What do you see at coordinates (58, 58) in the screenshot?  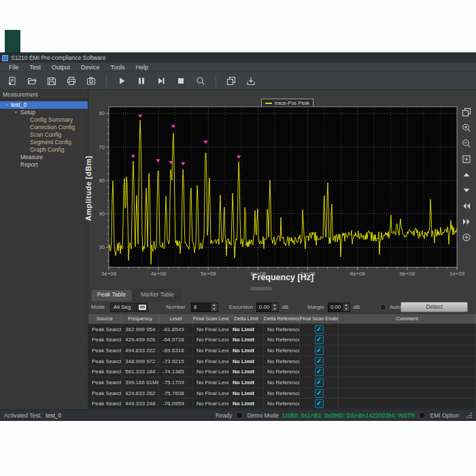 I see `window-title: S1210 EMI Pre-compliance Software` at bounding box center [58, 58].